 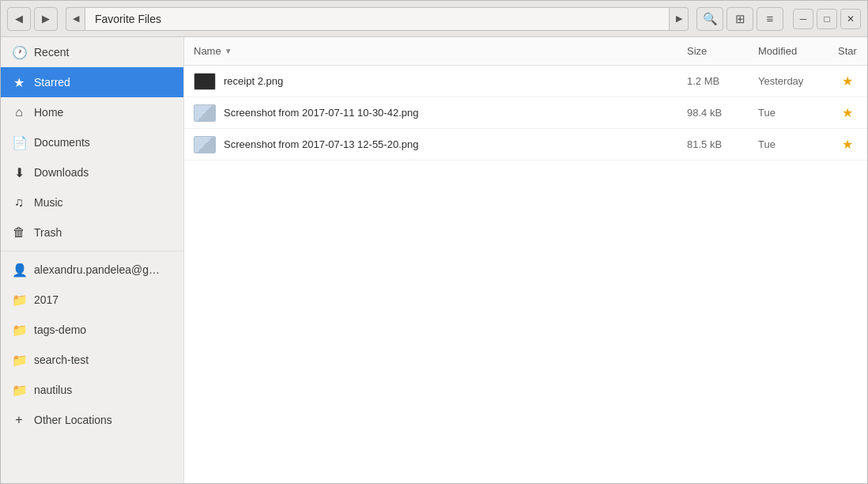 I want to click on sidebar-item-label-home: Home, so click(x=49, y=112).